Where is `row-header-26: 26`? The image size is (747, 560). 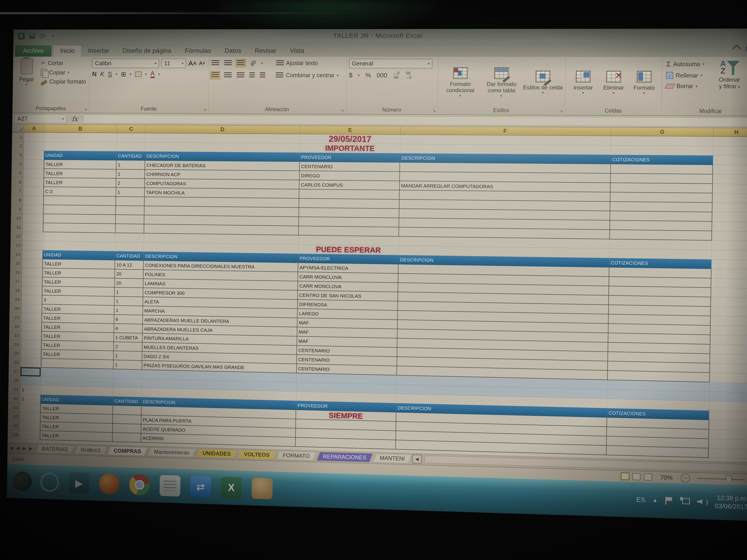 row-header-26: 26 is located at coordinates (15, 363).